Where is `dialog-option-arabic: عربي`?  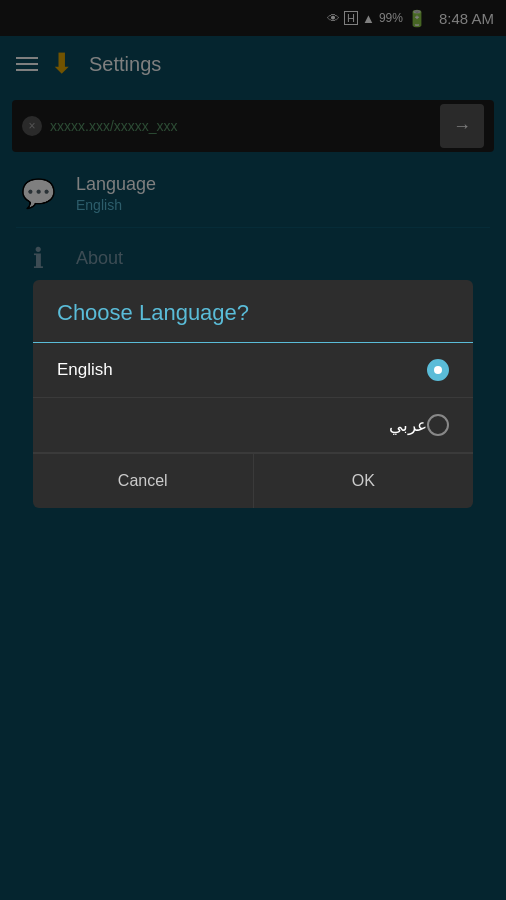 dialog-option-arabic: عربي is located at coordinates (253, 426).